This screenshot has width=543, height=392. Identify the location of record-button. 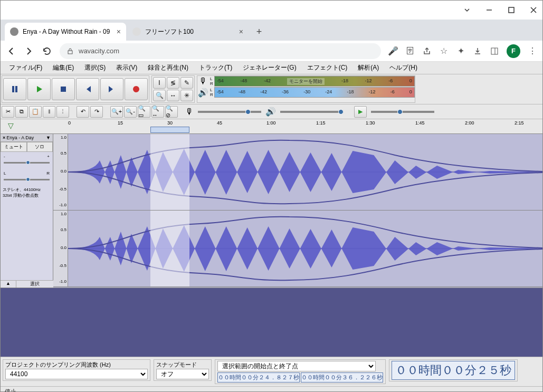
(136, 89).